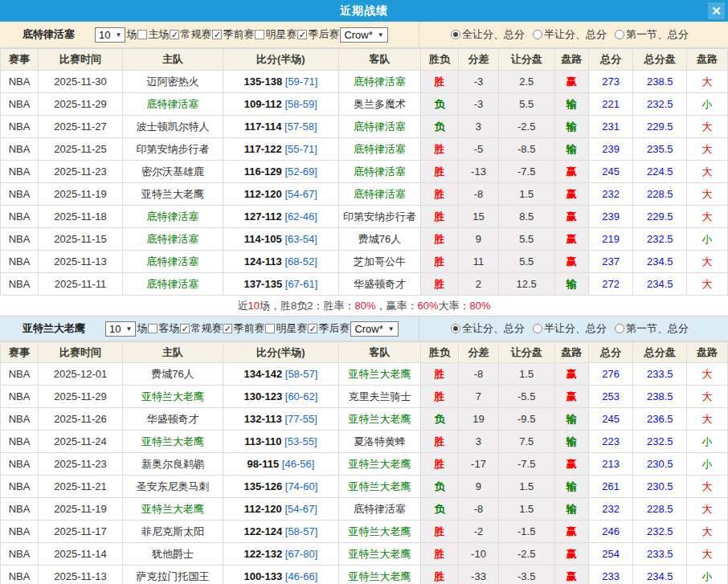 The image size is (728, 584). I want to click on table-row: NBA2025-11-23新奥尔良鹈鹕98-115 [46-56]亚特兰大老鹰胜…, so click(365, 464).